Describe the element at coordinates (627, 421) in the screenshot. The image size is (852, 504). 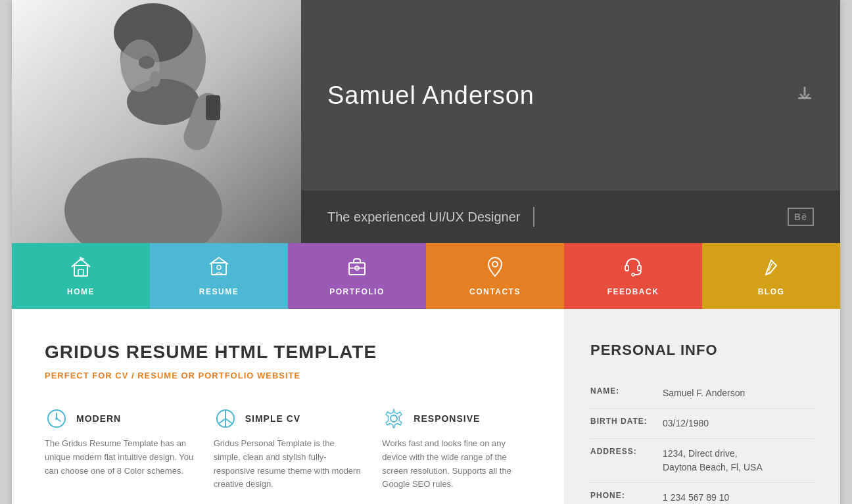
I see `info-label-birthdate: BIRTH DATE:` at that location.